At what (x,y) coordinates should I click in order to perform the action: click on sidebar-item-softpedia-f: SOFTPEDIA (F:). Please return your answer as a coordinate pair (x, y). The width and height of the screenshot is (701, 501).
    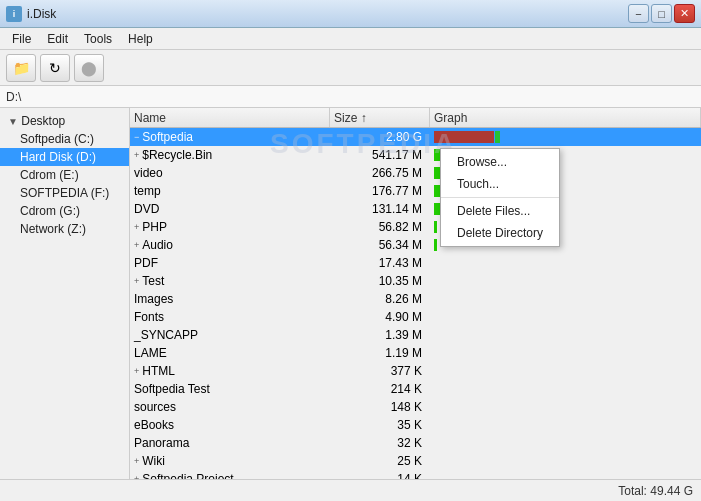
    Looking at the image, I should click on (64, 193).